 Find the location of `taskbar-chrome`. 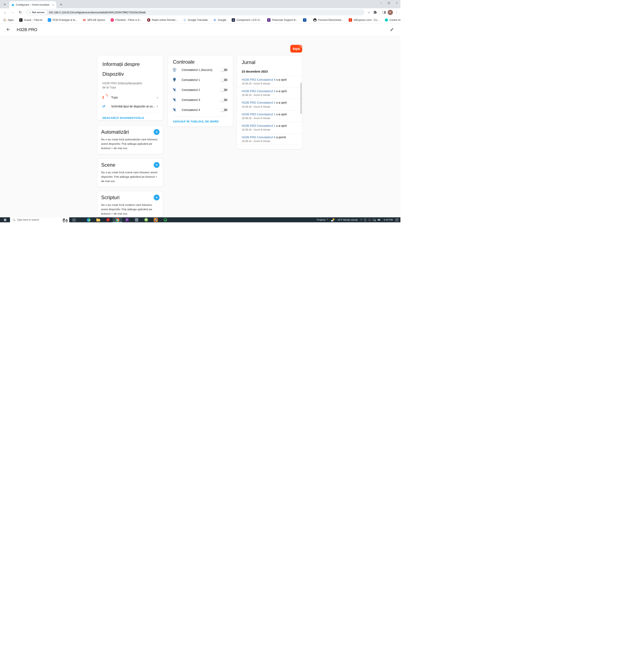

taskbar-chrome is located at coordinates (117, 220).